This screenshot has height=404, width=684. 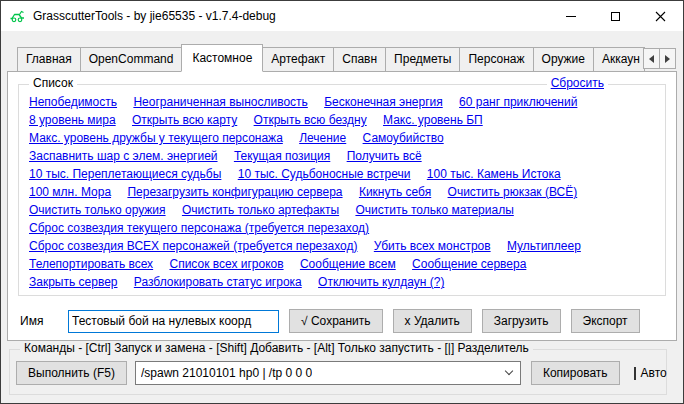 I want to click on copy-button: Копировать, so click(x=576, y=373).